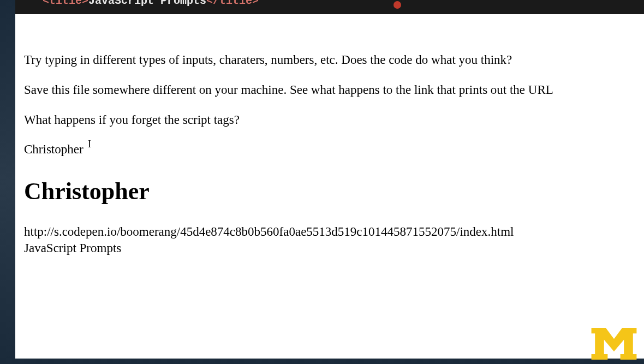 The height and width of the screenshot is (364, 644). Describe the element at coordinates (151, 3) in the screenshot. I see `editor-code-line: <title>JavaScript Prompts</title>` at that location.